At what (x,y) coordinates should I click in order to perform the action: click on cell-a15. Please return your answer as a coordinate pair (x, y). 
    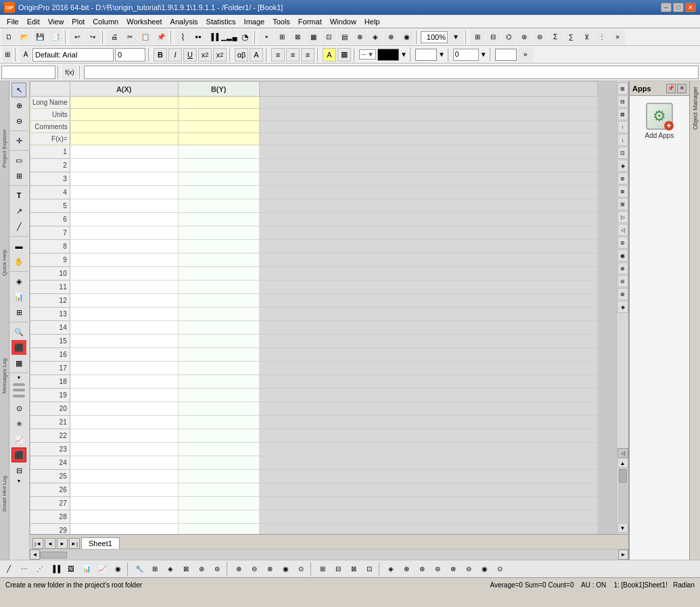
    Looking at the image, I should click on (124, 341).